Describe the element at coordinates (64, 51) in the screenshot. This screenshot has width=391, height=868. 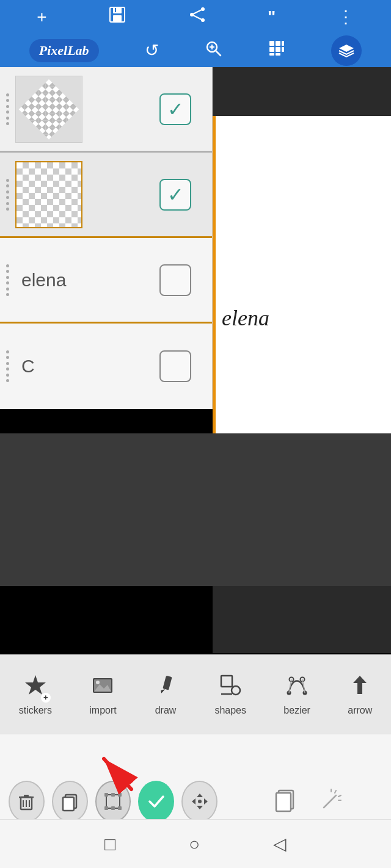
I see `logo: PixelLab` at that location.